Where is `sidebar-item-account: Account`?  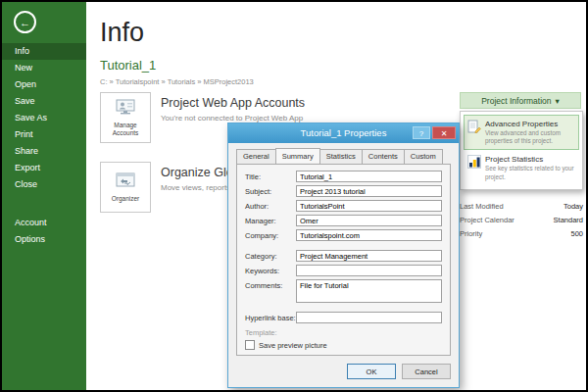 sidebar-item-account: Account is located at coordinates (44, 223).